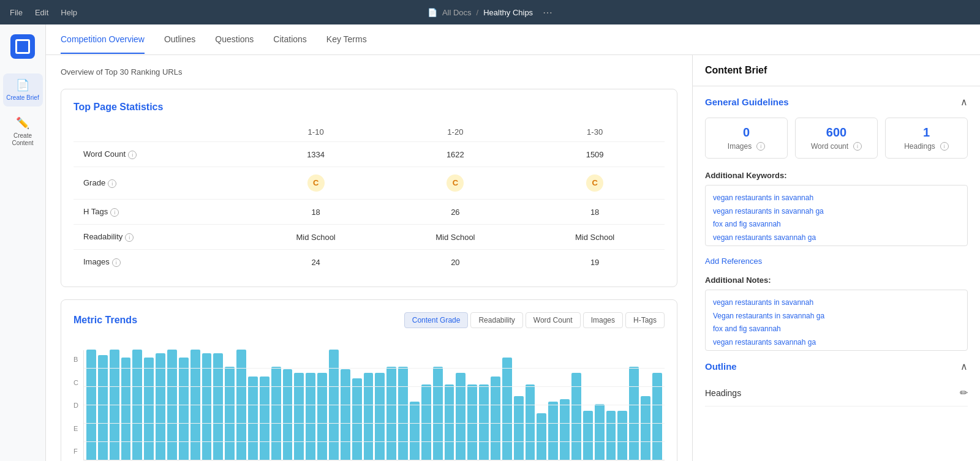 The height and width of the screenshot is (461, 980). What do you see at coordinates (964, 366) in the screenshot?
I see `collapse-outline-icon: ∧` at bounding box center [964, 366].